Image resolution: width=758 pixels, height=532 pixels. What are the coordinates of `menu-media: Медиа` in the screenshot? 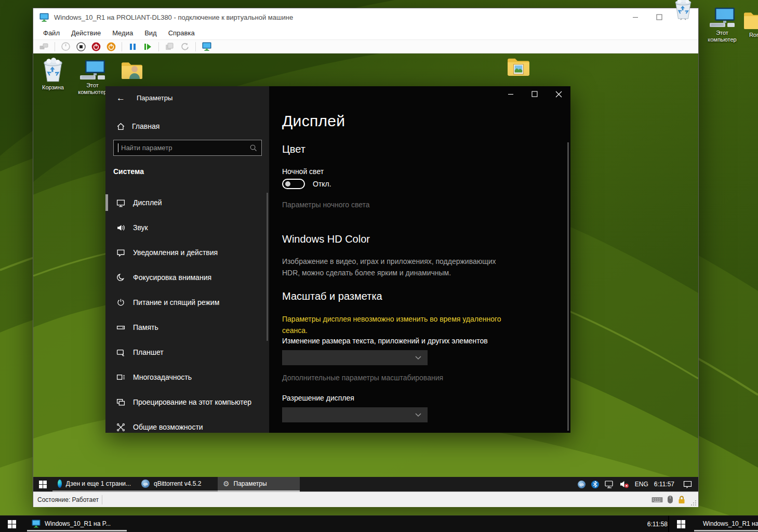 It's located at (123, 33).